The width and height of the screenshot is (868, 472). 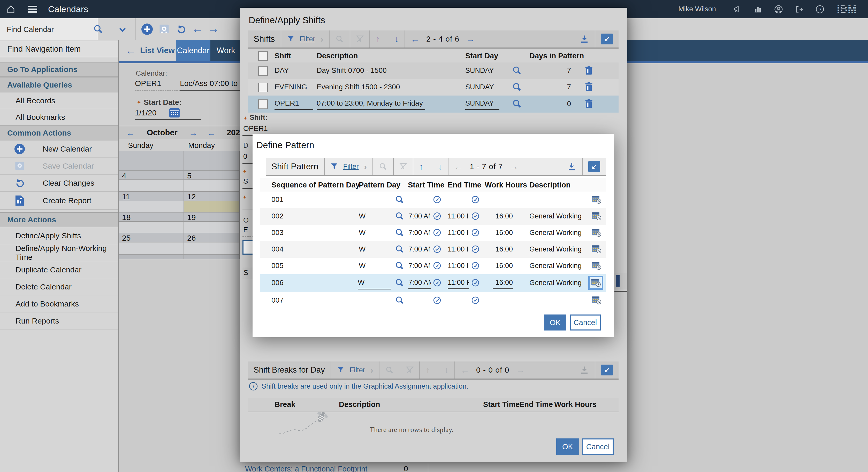 What do you see at coordinates (148, 50) in the screenshot?
I see `tab-list-view: ← List View` at bounding box center [148, 50].